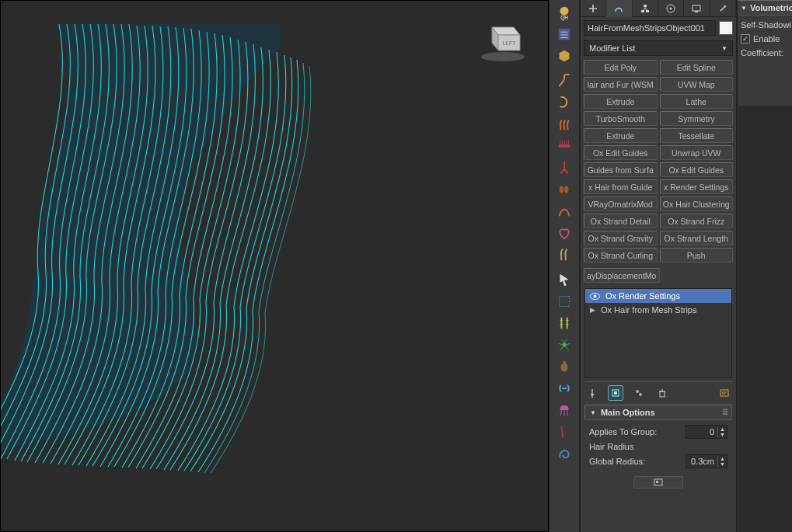 Image resolution: width=792 pixels, height=532 pixels. What do you see at coordinates (745, 39) in the screenshot?
I see `enable-checkbox: ✓` at bounding box center [745, 39].